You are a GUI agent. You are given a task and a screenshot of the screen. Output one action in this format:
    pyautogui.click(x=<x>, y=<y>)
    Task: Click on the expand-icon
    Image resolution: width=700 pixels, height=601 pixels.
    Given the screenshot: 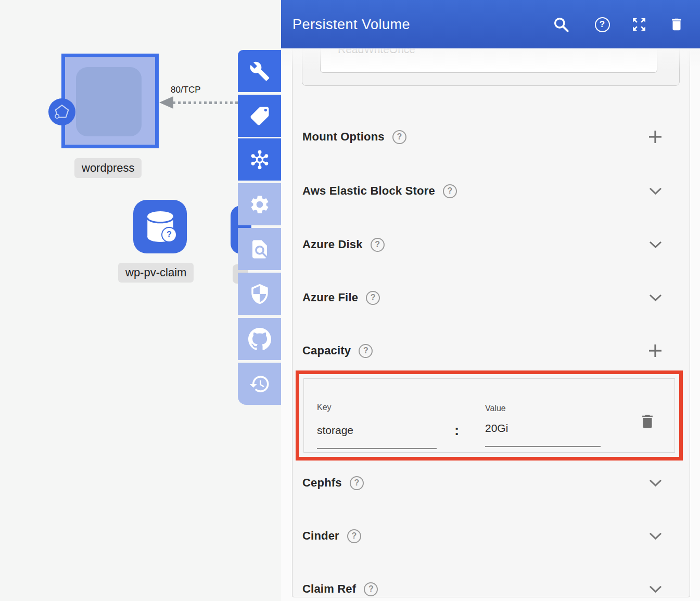 What is the action you would take?
    pyautogui.click(x=639, y=24)
    